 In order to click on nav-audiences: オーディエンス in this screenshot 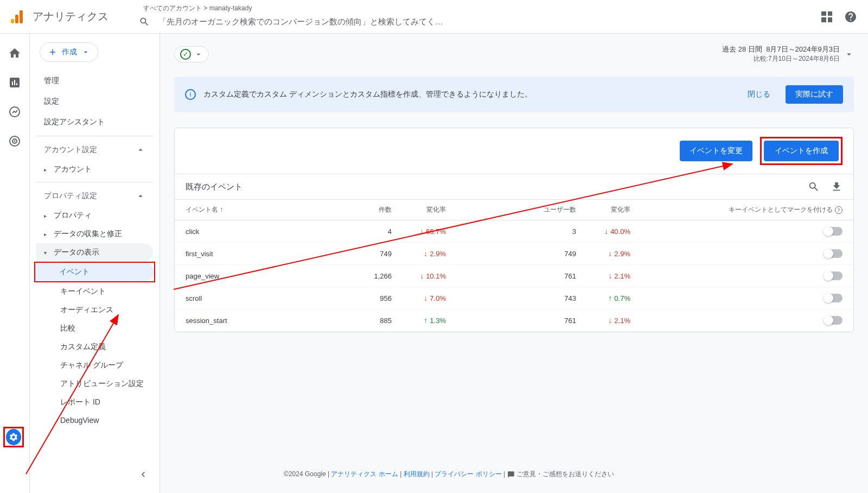, I will do `click(94, 310)`.